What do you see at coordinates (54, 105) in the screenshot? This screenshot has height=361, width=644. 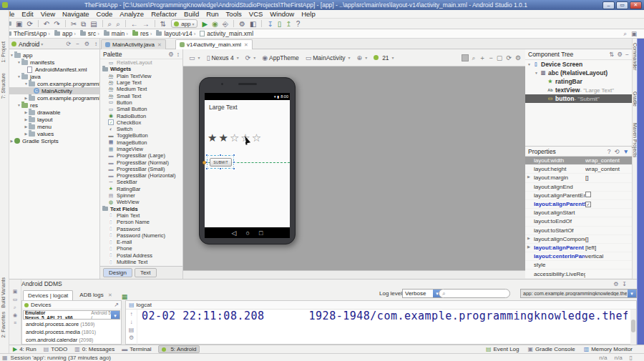 I see `tree-item-res: ▼res` at bounding box center [54, 105].